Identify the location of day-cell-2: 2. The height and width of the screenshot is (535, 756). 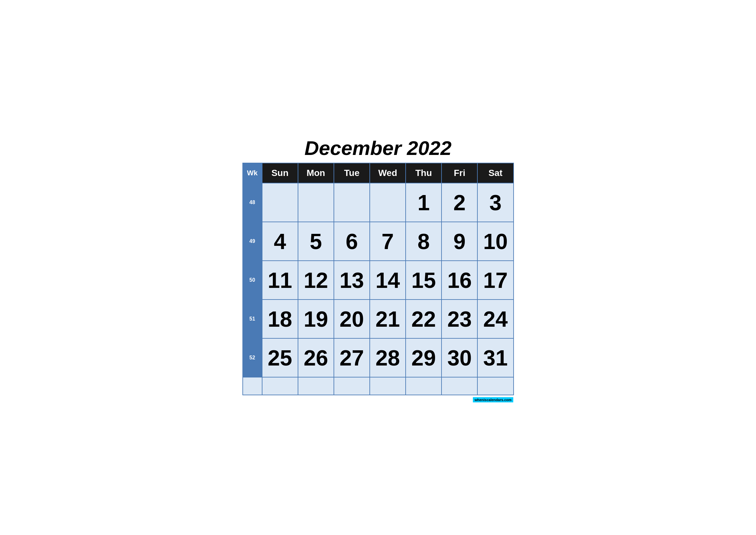
(460, 203).